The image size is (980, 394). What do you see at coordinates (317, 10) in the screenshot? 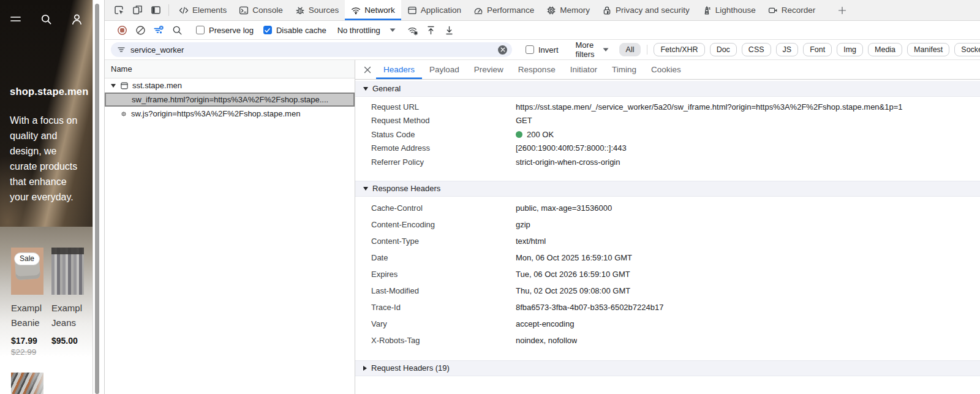
I see `tab-sources: Sources` at bounding box center [317, 10].